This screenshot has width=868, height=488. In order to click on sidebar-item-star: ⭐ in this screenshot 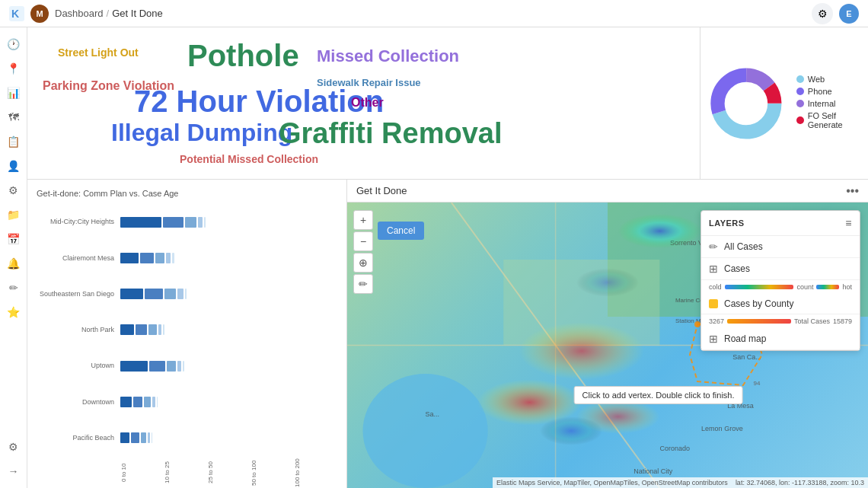, I will do `click(14, 312)`.